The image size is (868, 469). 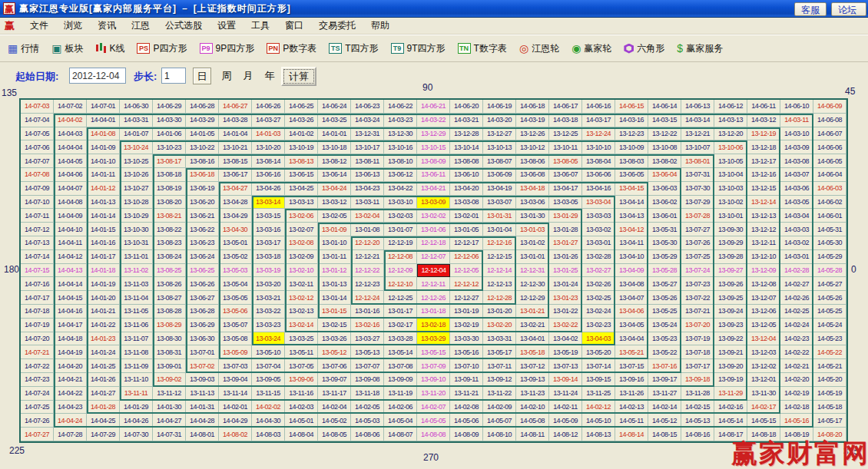 What do you see at coordinates (731, 394) in the screenshot?
I see `grid-cell: 13-11-29` at bounding box center [731, 394].